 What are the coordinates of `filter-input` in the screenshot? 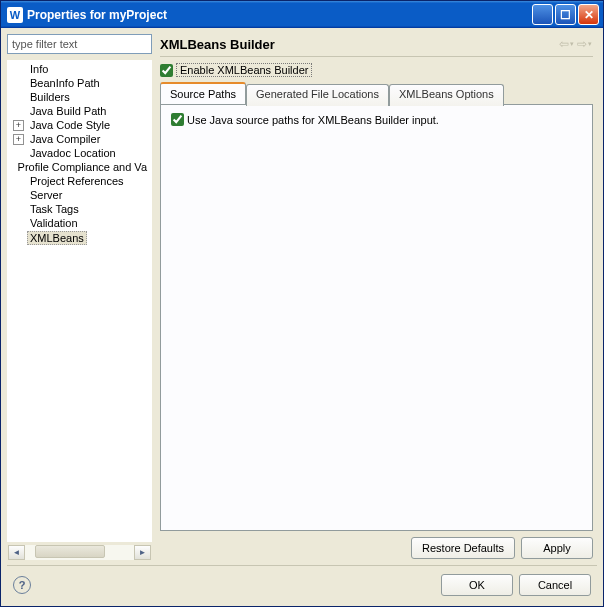 It's located at (80, 44).